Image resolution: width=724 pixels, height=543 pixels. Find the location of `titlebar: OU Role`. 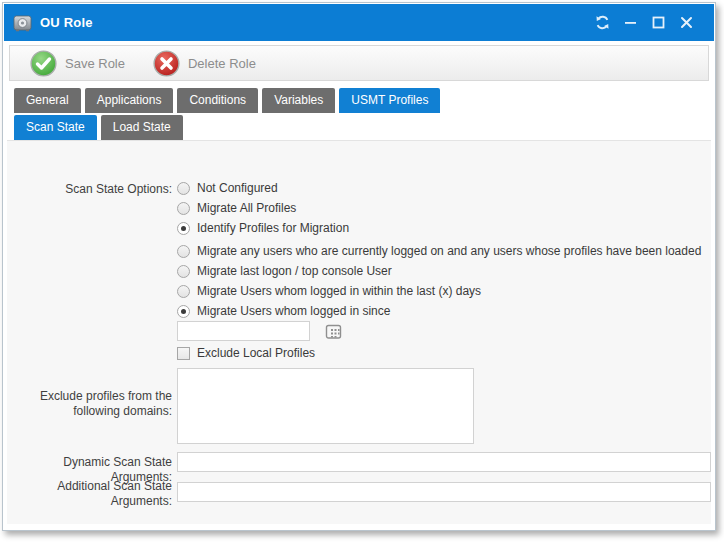

titlebar: OU Role is located at coordinates (359, 22).